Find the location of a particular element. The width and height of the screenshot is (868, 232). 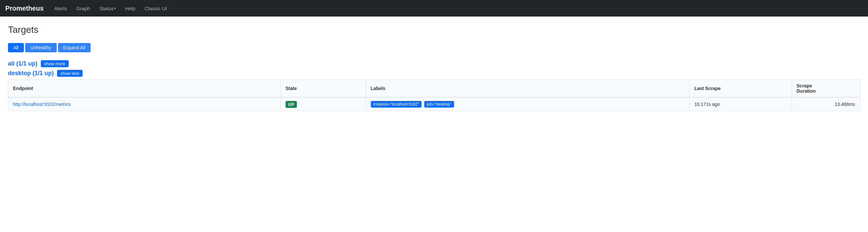

cell-state: UP is located at coordinates (323, 104).